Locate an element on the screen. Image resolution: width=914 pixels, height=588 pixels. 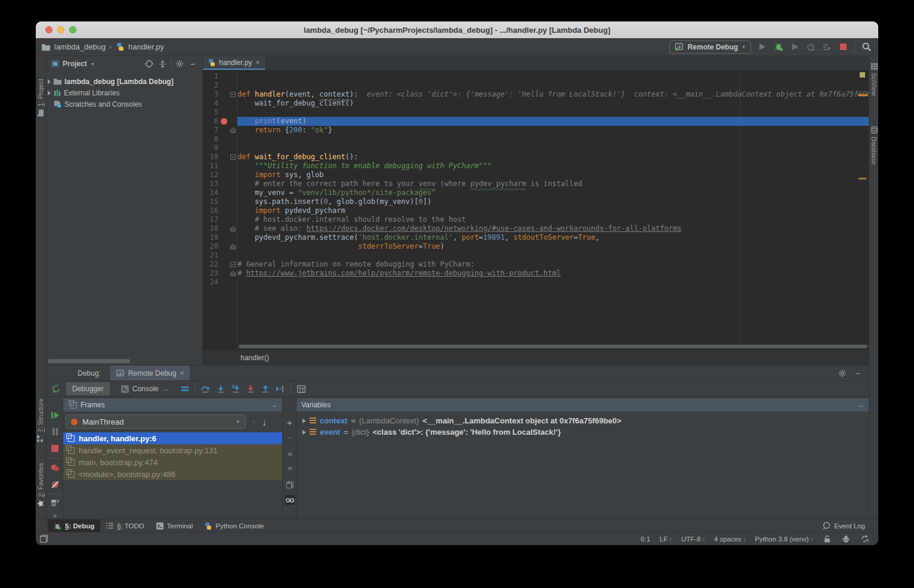
run-to-cursor-button is located at coordinates (280, 389).